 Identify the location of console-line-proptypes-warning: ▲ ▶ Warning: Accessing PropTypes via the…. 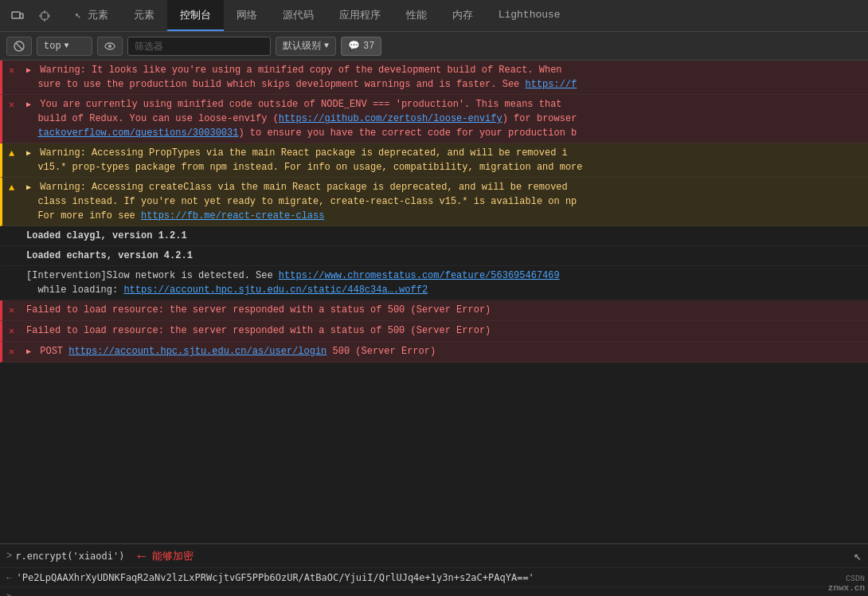
(434, 161).